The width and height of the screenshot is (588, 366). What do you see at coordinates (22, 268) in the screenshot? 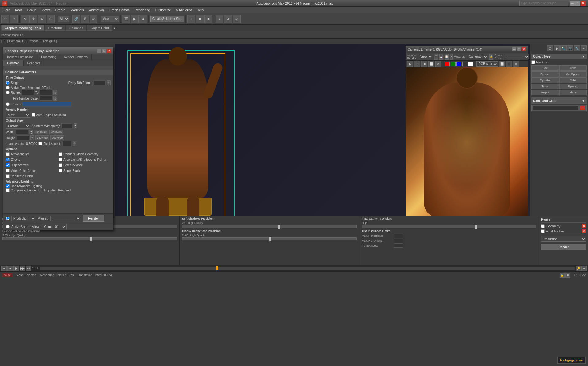
I see `next-frame: ▶▶` at bounding box center [22, 268].